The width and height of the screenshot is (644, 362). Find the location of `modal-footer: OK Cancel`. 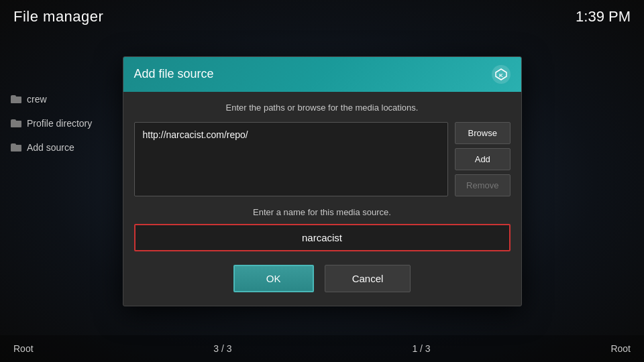

modal-footer: OK Cancel is located at coordinates (322, 280).